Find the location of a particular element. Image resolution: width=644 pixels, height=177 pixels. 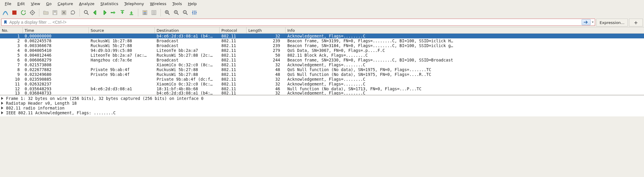

add-filter-button: + is located at coordinates (636, 22).